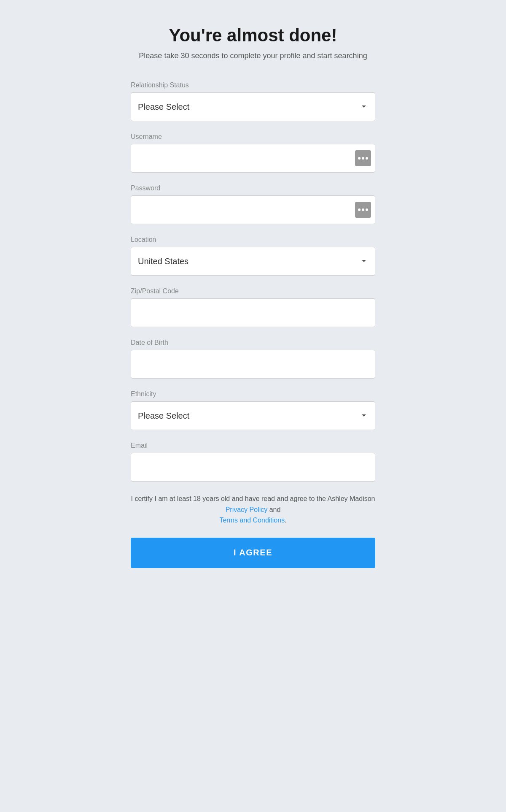 Image resolution: width=506 pixels, height=812 pixels. Describe the element at coordinates (253, 107) in the screenshot. I see `relationship-status-select: Please Select Single Married Separated D…` at that location.